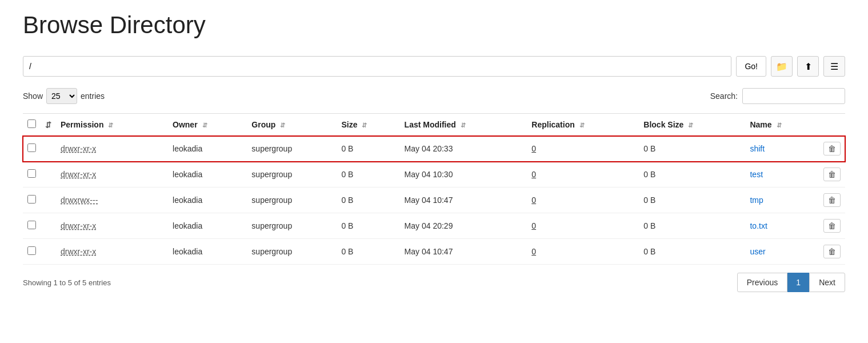  What do you see at coordinates (791, 282) in the screenshot?
I see `pagination: Previous 1 Next` at bounding box center [791, 282].